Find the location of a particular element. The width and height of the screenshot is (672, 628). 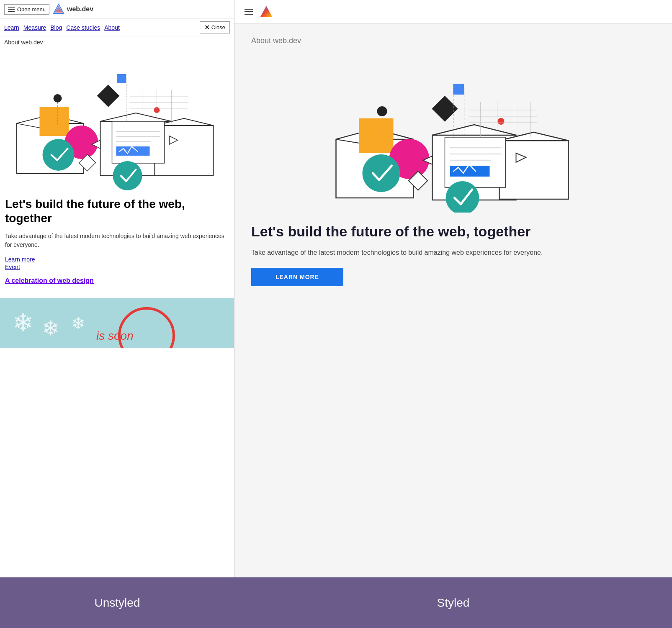

learn-more-link: Learn more is located at coordinates (117, 259).